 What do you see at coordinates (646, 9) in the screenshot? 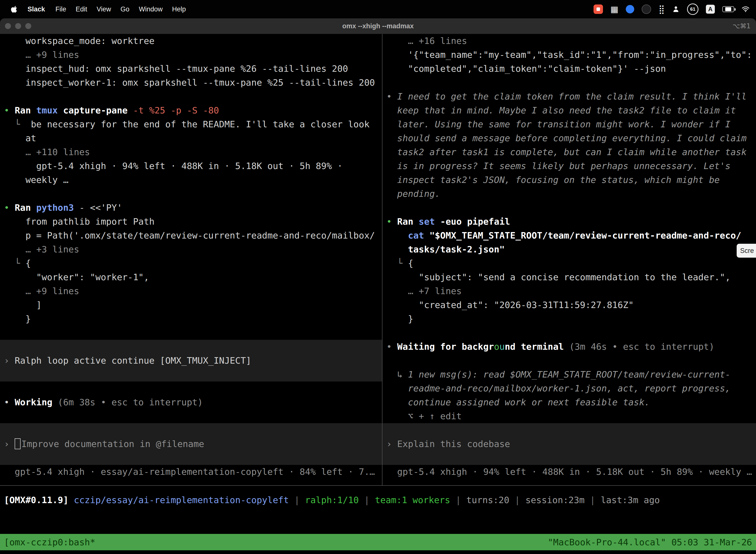
I see `dark-app-icon` at bounding box center [646, 9].